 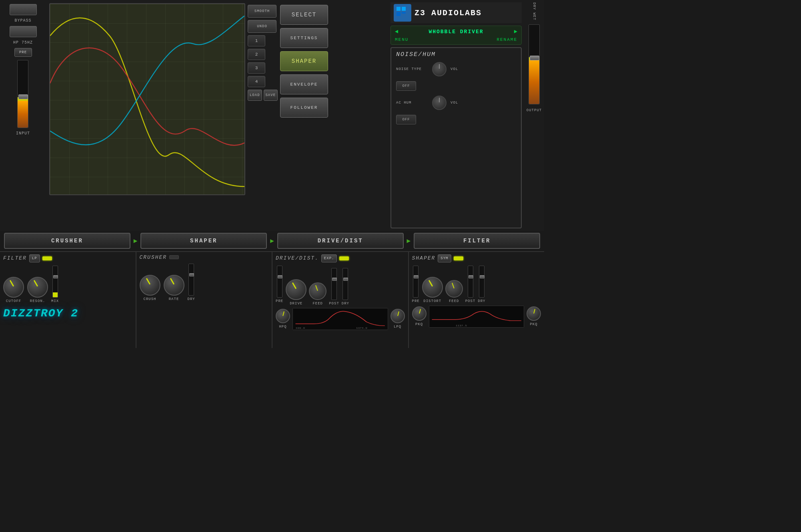 I want to click on post-label: POST, so click(x=334, y=304).